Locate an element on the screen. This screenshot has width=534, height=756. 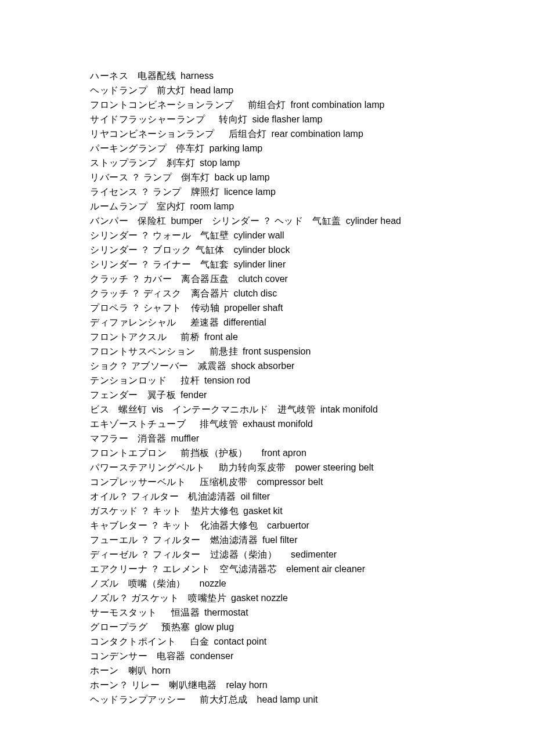
term-chinese: 消音器 is located at coordinates (152, 439).